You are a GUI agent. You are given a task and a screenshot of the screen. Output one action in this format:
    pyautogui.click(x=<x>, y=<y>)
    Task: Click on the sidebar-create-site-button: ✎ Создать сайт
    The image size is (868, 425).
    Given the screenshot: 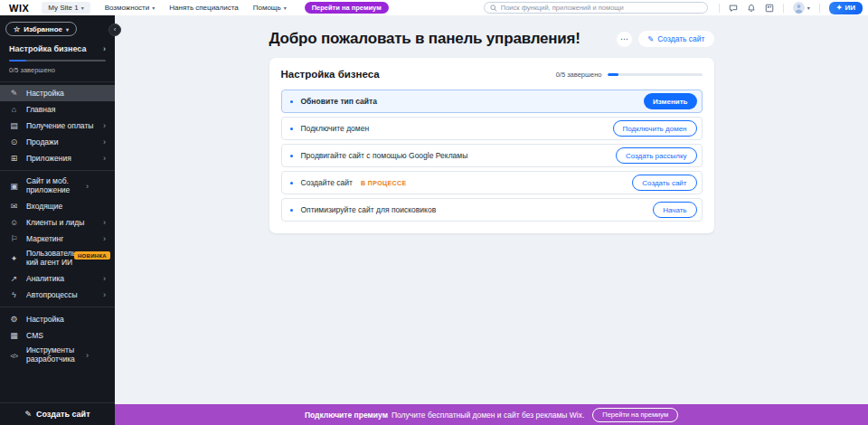 What is the action you would take?
    pyautogui.click(x=58, y=414)
    